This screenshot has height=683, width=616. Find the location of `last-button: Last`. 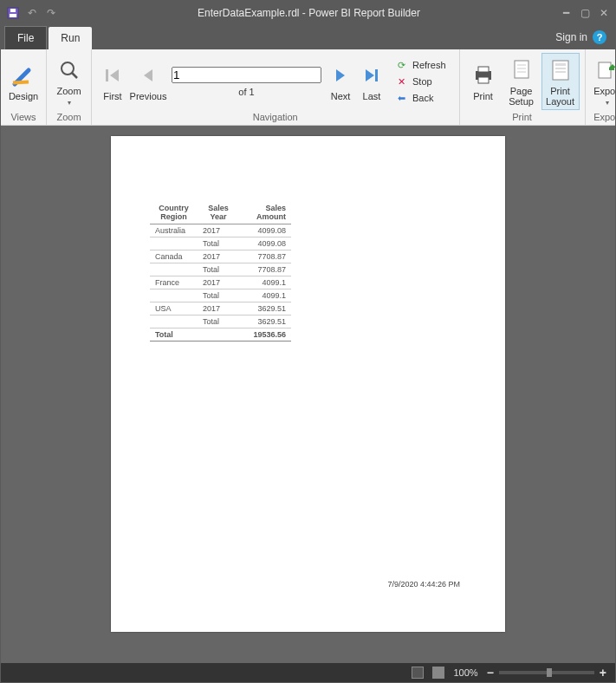

last-button: Last is located at coordinates (372, 81).